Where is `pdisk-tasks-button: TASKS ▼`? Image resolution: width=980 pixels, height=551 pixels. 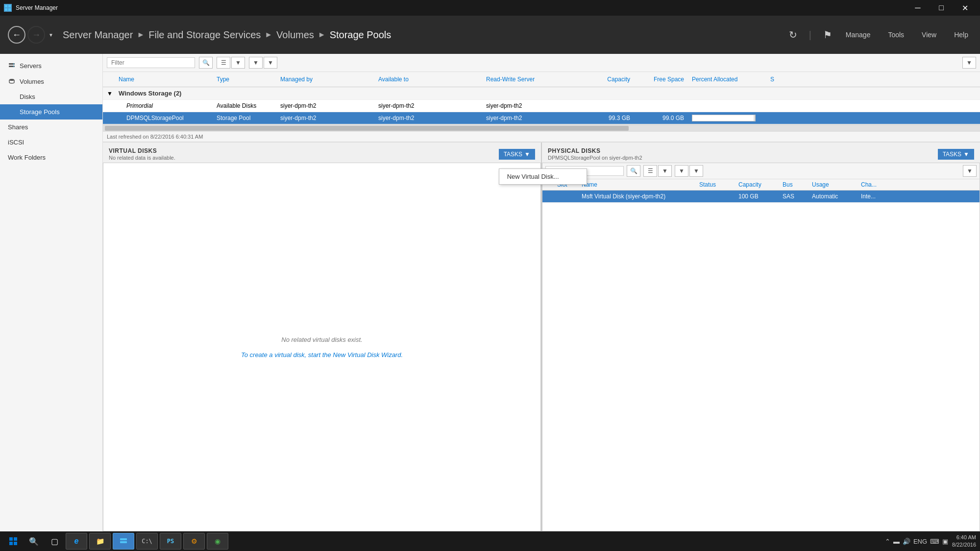 pdisk-tasks-button: TASKS ▼ is located at coordinates (956, 154).